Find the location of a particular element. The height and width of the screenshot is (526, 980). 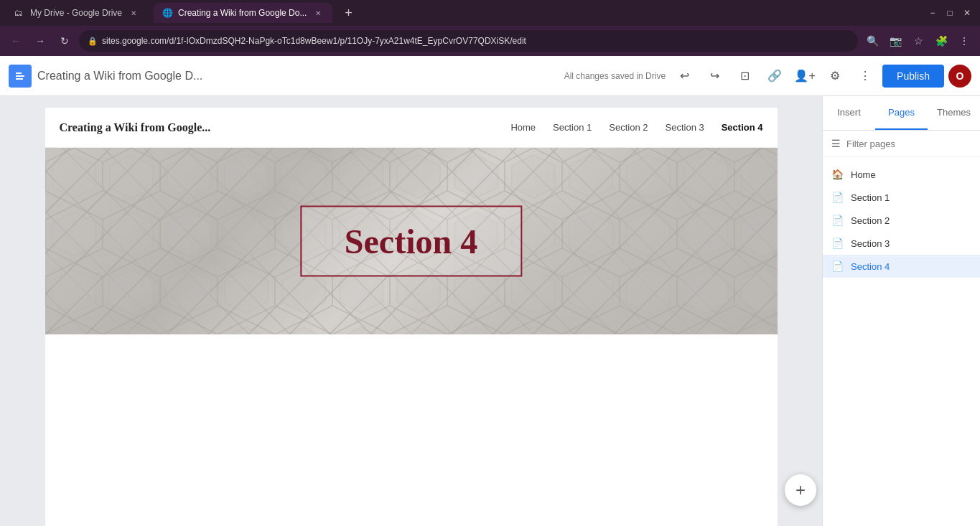

page-name-section4: Section 4 is located at coordinates (870, 267).